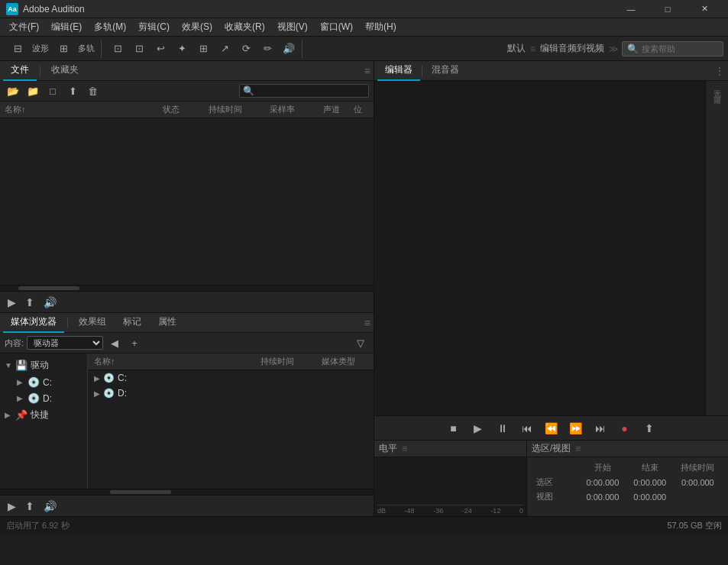  What do you see at coordinates (24, 27) in the screenshot?
I see `menu-file: 文件(F)` at bounding box center [24, 27].